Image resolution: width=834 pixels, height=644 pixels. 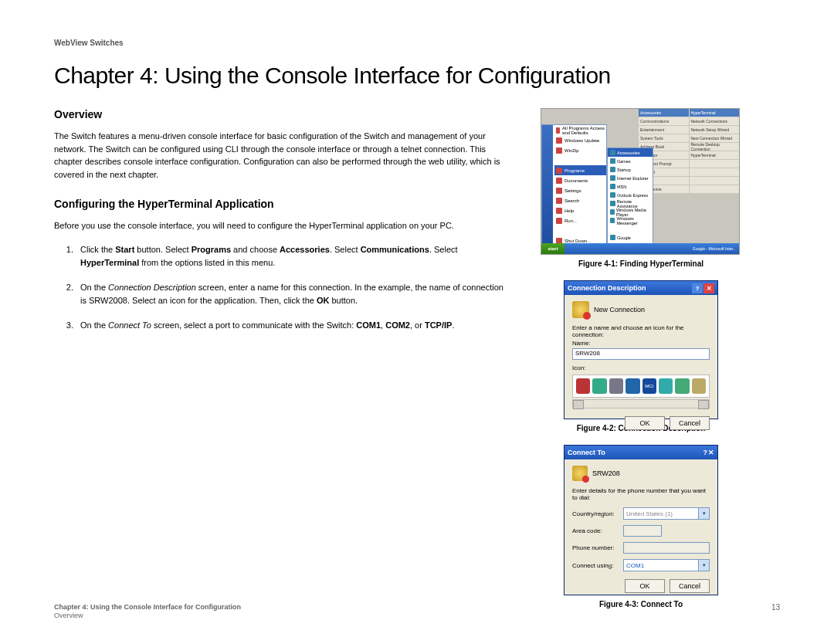 What do you see at coordinates (417, 43) in the screenshot?
I see `running-header: WebView Switches` at bounding box center [417, 43].